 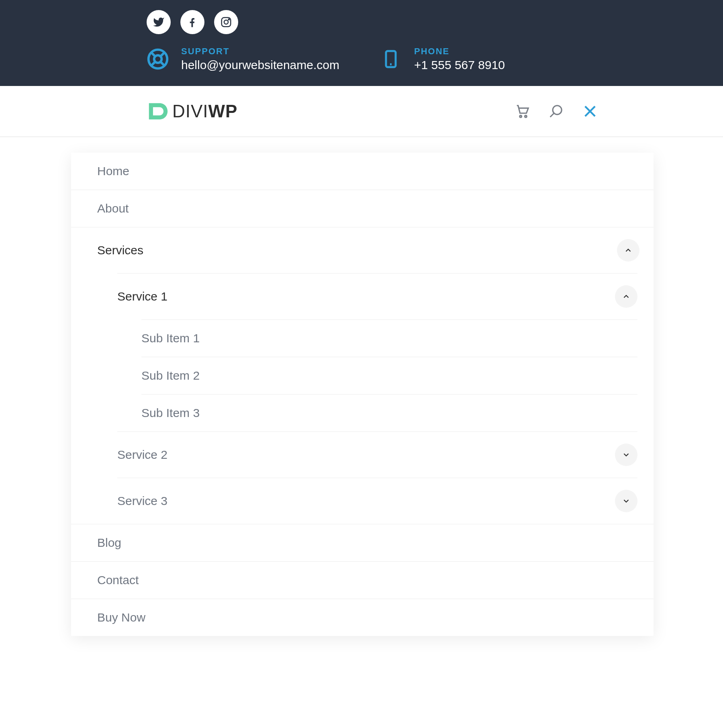 What do you see at coordinates (460, 65) in the screenshot?
I see `phone-value: +1 555 567 8910` at bounding box center [460, 65].